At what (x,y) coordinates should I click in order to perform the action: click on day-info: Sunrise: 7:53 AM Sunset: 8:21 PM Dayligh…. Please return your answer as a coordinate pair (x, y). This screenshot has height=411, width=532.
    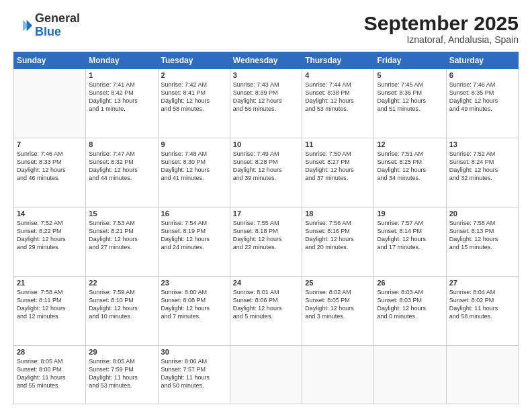
    Looking at the image, I should click on (122, 235).